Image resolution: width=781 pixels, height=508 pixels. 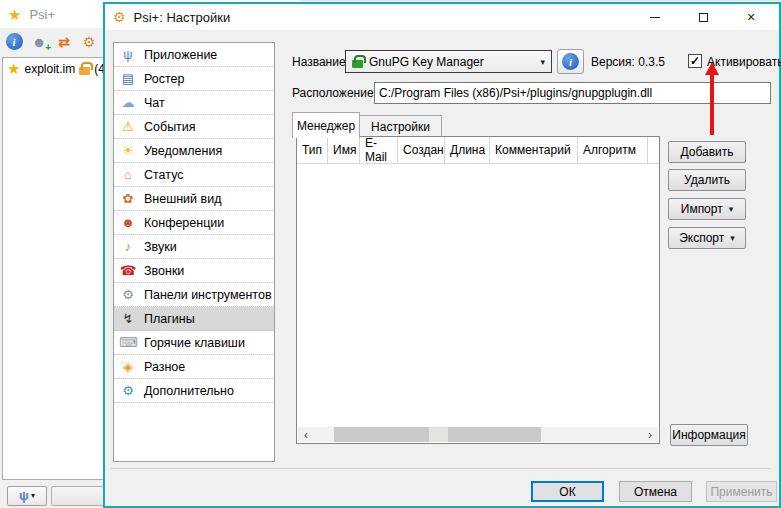 I want to click on sidebar-item-label: События, so click(x=170, y=127).